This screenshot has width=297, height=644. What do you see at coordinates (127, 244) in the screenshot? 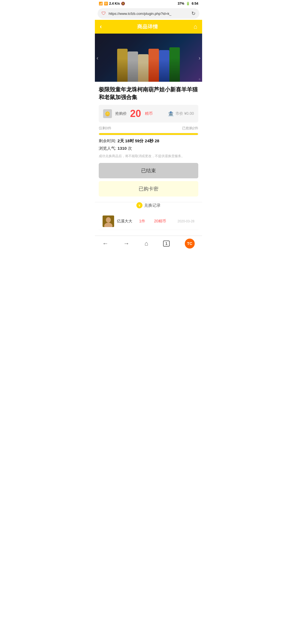
I see `nav-forward-icon: →` at bounding box center [127, 244].